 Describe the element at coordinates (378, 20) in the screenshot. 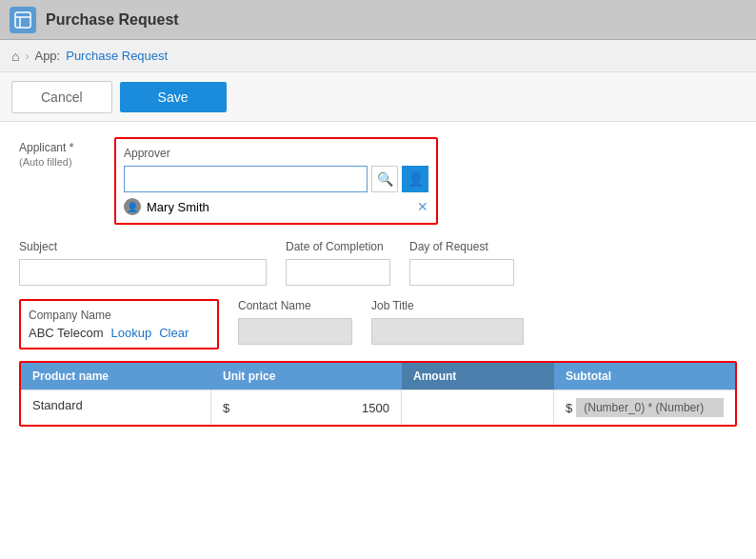

I see `title-bar: Purchase Request` at that location.